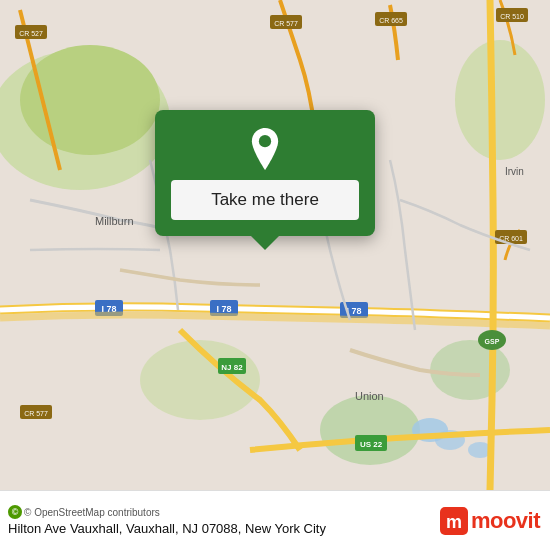 Image resolution: width=550 pixels, height=550 pixels. What do you see at coordinates (15, 512) in the screenshot?
I see `osm-logo: ©` at bounding box center [15, 512].